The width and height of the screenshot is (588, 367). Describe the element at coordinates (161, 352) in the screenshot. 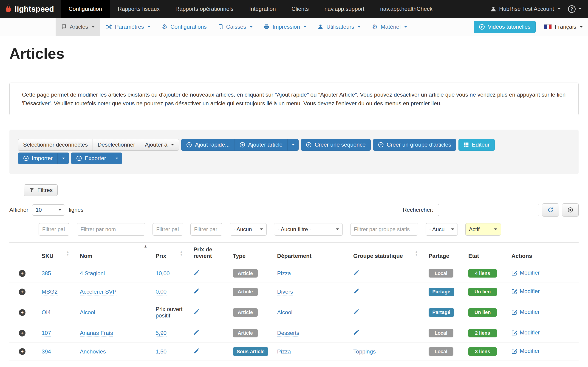

I see `price-link: 1,50` at that location.